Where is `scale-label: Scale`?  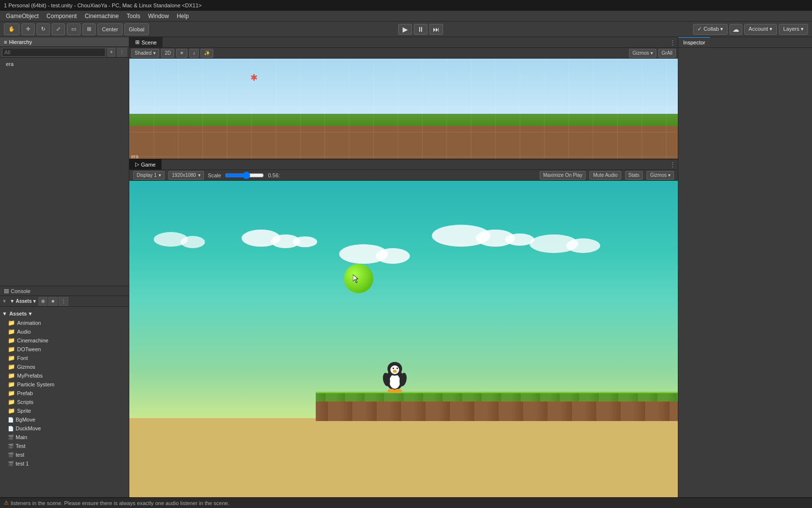 scale-label: Scale is located at coordinates (215, 175).